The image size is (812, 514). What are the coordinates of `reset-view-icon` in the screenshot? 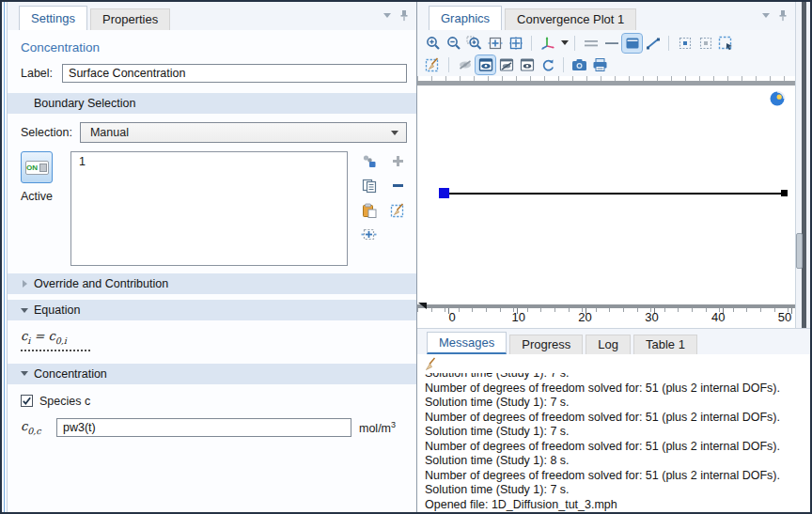 It's located at (547, 65).